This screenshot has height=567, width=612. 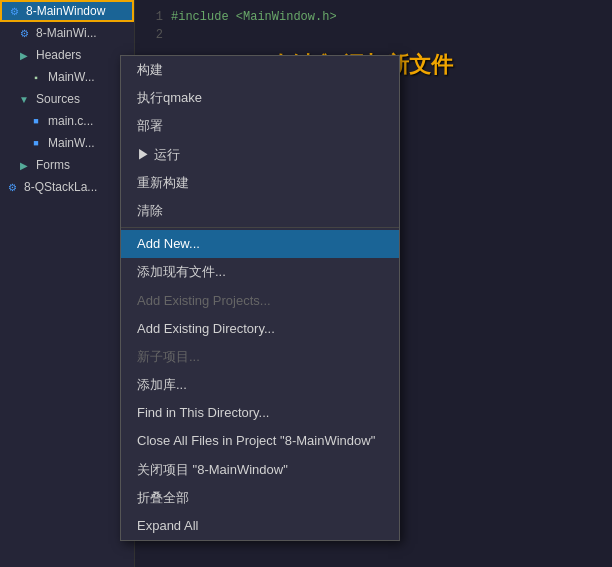 I want to click on tree-item-main-cpp: ■ main.c..., so click(x=67, y=121).